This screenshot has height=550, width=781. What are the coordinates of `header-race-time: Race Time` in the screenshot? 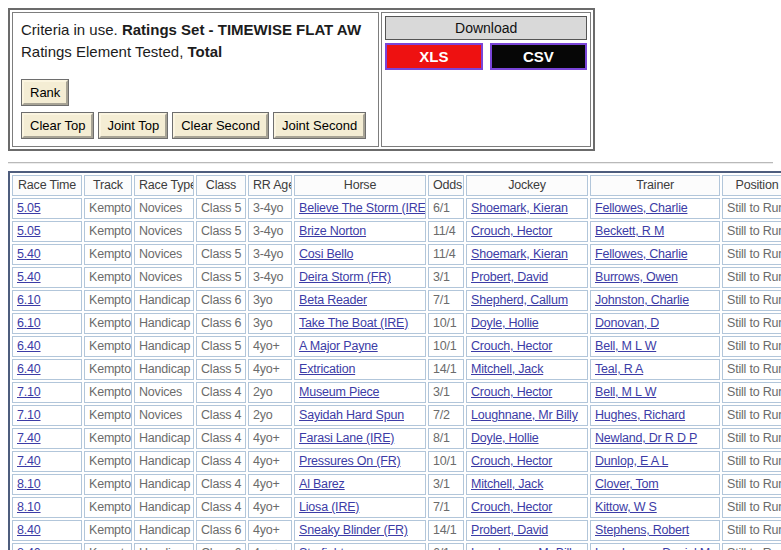 It's located at (47, 186).